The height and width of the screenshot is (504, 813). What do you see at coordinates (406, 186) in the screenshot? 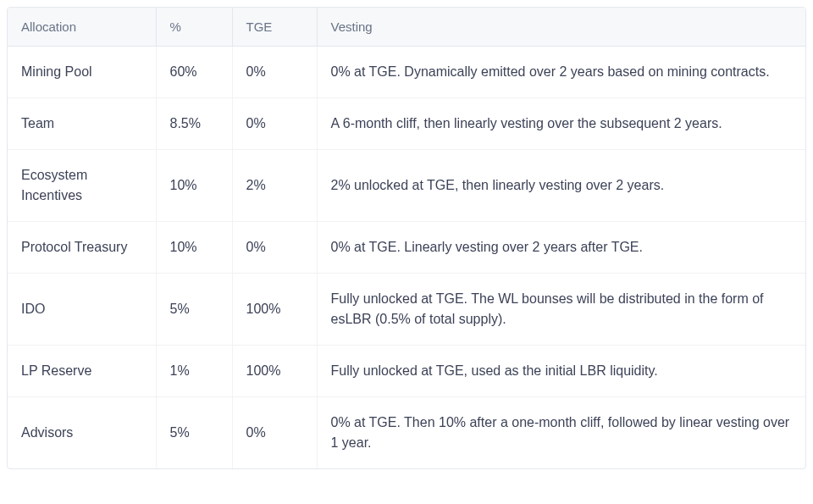
I see `table-row: Ecosystem Incentives 10% 2% 2% unlocked …` at bounding box center [406, 186].